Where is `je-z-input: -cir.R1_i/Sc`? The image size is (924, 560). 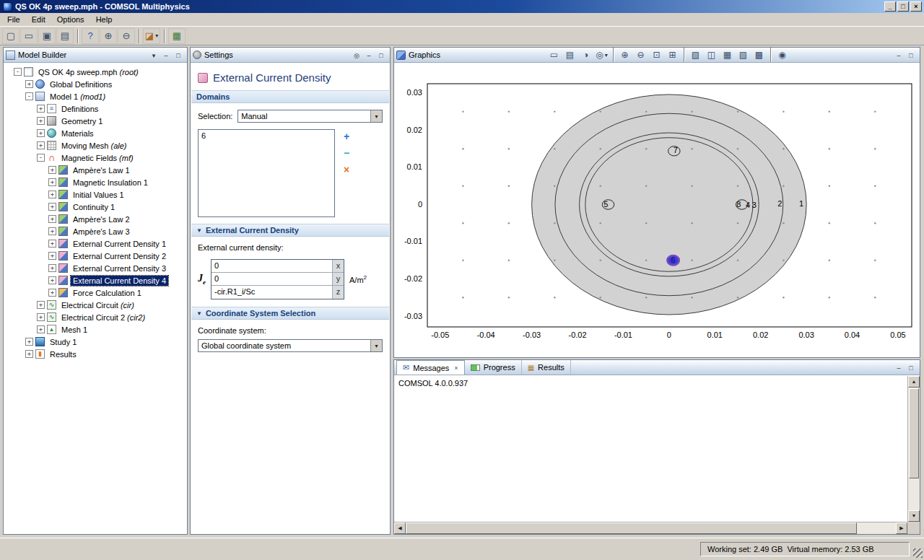
je-z-input: -cir.R1_i/Sc is located at coordinates (272, 292).